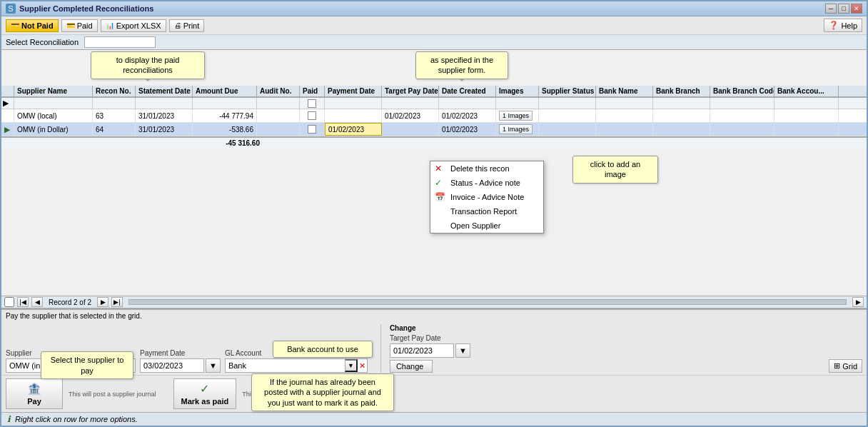 This screenshot has width=868, height=427. What do you see at coordinates (363, 366) in the screenshot?
I see `gl-clear-button: ✕` at bounding box center [363, 366].